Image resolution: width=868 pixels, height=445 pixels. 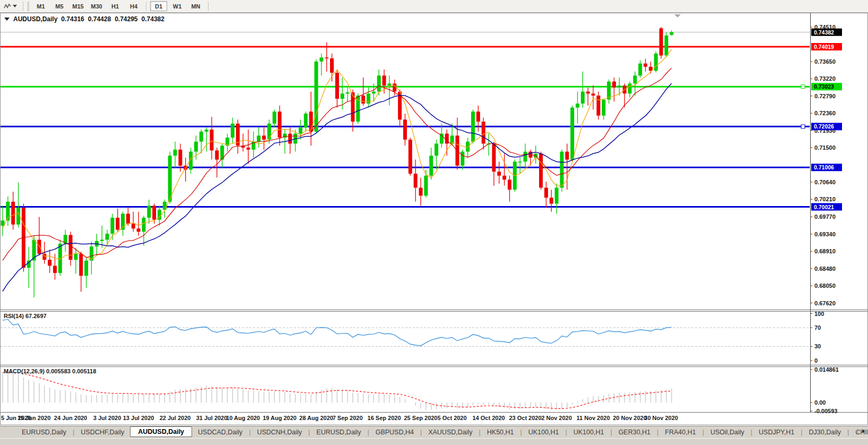 What do you see at coordinates (825, 79) in the screenshot?
I see `svg-text: 0.73220` at bounding box center [825, 79].